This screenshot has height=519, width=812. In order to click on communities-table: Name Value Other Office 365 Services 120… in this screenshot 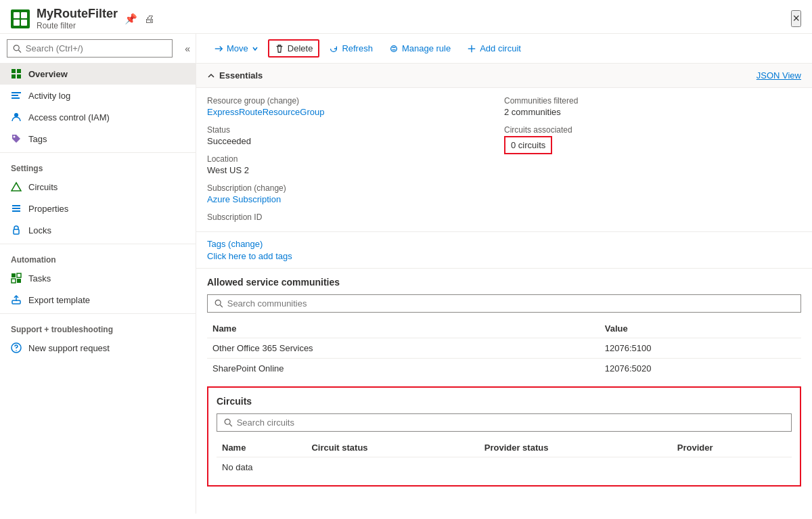, I will do `click(504, 349)`.